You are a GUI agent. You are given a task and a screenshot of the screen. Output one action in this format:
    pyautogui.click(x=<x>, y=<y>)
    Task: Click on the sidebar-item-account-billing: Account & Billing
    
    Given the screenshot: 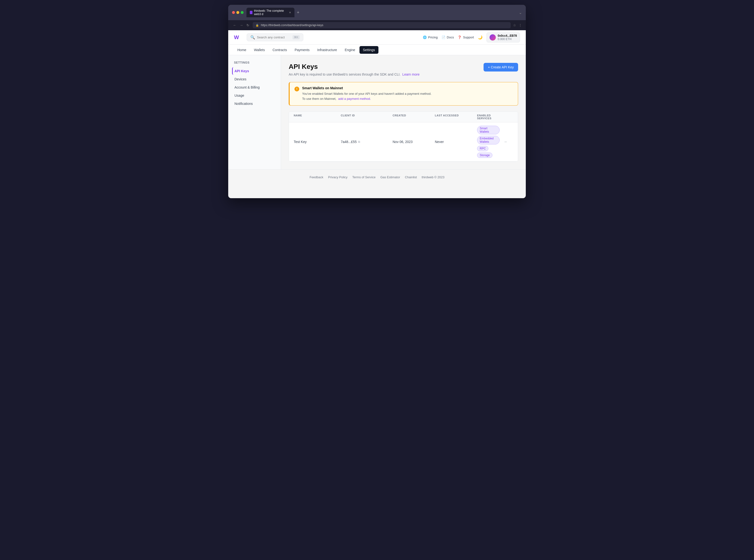 What is the action you would take?
    pyautogui.click(x=254, y=87)
    